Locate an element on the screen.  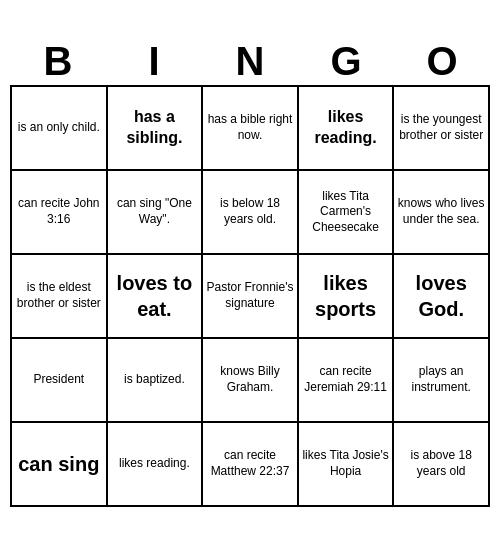
bingo-cell-5: can recite John 3:16 is located at coordinates (60, 213).